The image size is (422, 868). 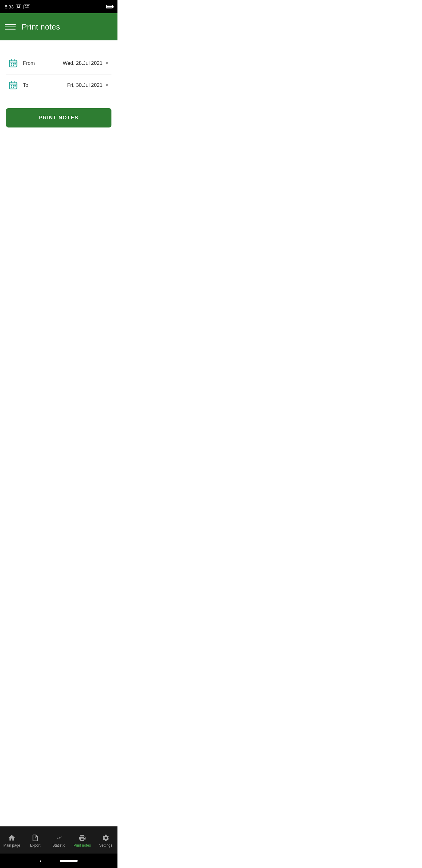 What do you see at coordinates (59, 7) in the screenshot?
I see `status-bar: 5:33 M GE` at bounding box center [59, 7].